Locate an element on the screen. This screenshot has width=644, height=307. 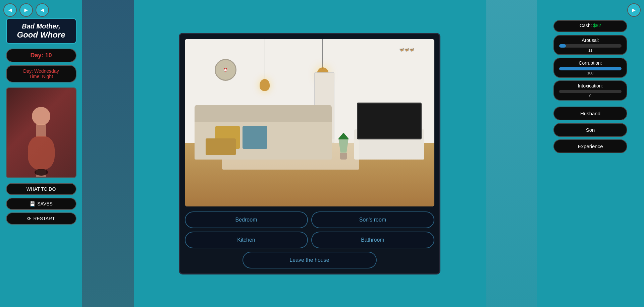
arousal-bar-bg is located at coordinates (590, 46).